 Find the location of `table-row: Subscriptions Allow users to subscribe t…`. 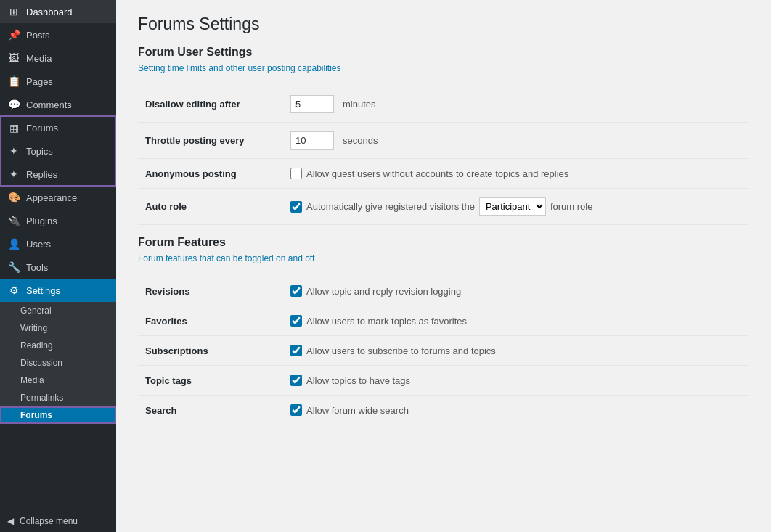

table-row: Subscriptions Allow users to subscribe t… is located at coordinates (444, 351).